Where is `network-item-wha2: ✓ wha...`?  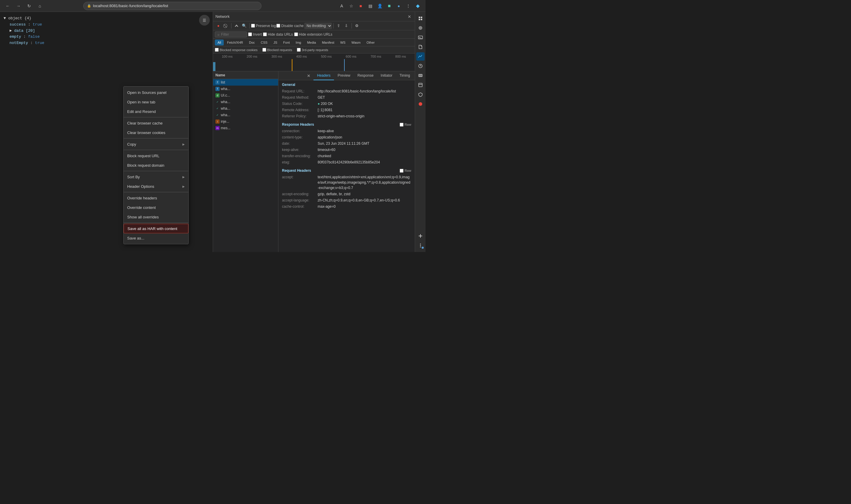 network-item-wha2: ✓ wha... is located at coordinates (246, 102).